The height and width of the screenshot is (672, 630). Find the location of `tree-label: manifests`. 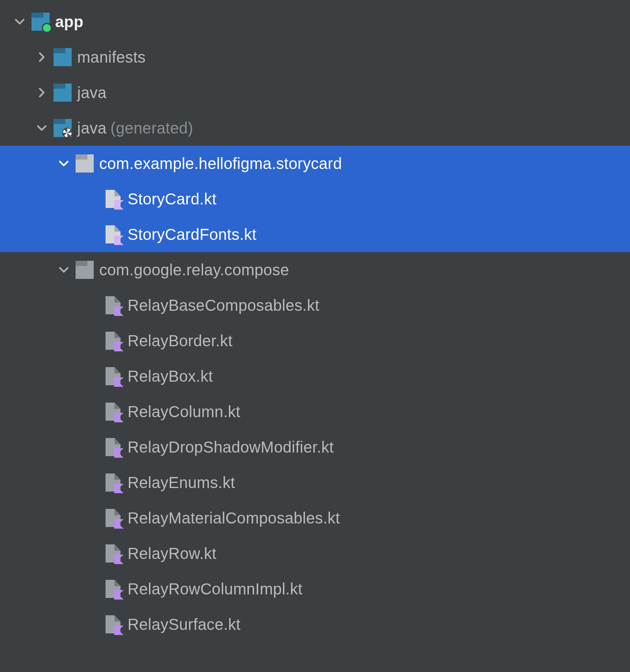

tree-label: manifests is located at coordinates (111, 58).